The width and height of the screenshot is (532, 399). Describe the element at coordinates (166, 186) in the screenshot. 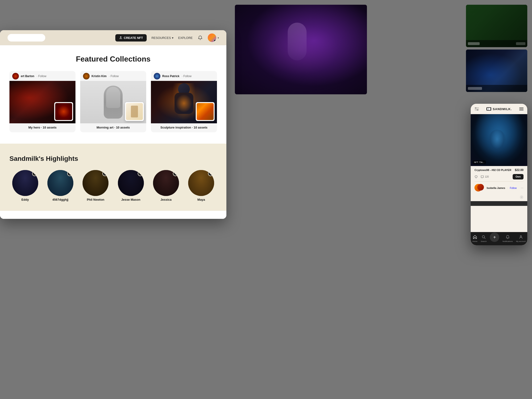

I see `highlight-item-4: ✓ Jessica` at that location.